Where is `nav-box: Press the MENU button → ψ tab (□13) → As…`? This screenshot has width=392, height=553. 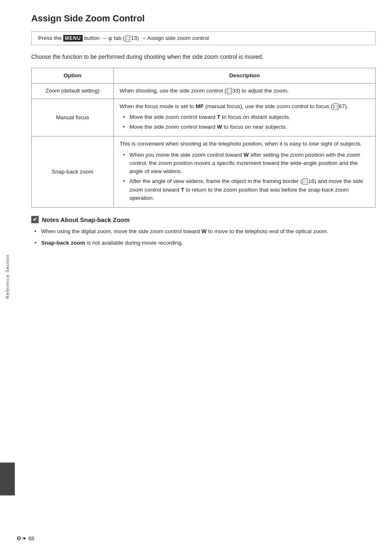 nav-box: Press the MENU button → ψ tab (□13) → As… is located at coordinates (203, 38).